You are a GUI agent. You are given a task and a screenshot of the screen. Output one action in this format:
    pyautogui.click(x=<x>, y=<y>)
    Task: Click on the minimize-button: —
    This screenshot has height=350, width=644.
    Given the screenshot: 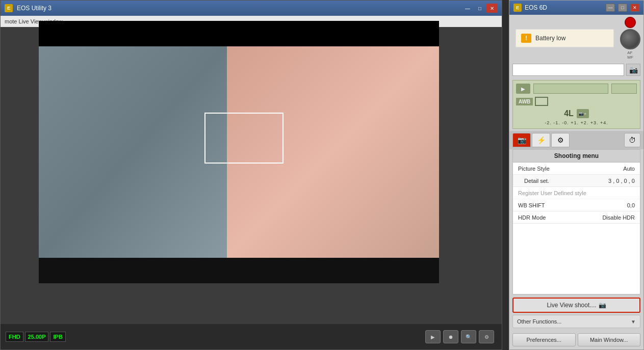 What is the action you would take?
    pyautogui.click(x=468, y=8)
    